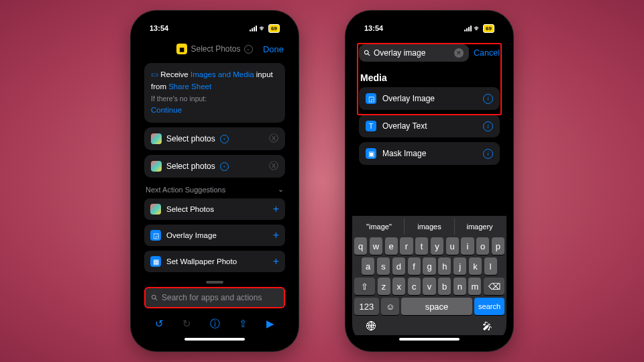 This screenshot has height=362, width=644. What do you see at coordinates (270, 324) in the screenshot?
I see `play-button: ▶` at bounding box center [270, 324].